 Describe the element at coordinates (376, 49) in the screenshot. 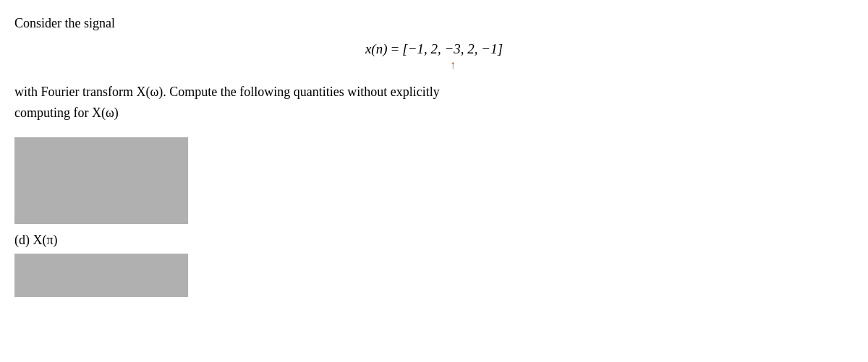

I see `equation-lhs: x(n)` at that location.